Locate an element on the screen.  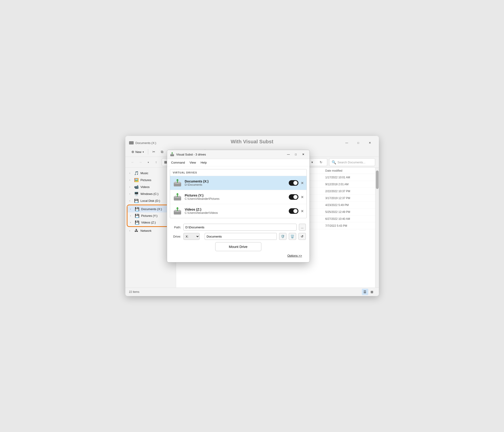
copy-button: ⧉ is located at coordinates (162, 152).